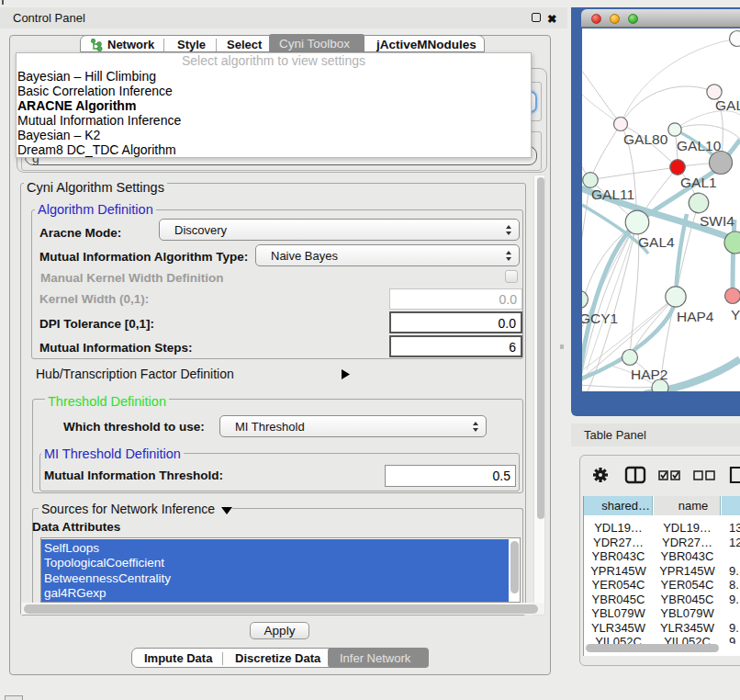  Describe the element at coordinates (600, 318) in the screenshot. I see `svg-text: GCY1` at that location.